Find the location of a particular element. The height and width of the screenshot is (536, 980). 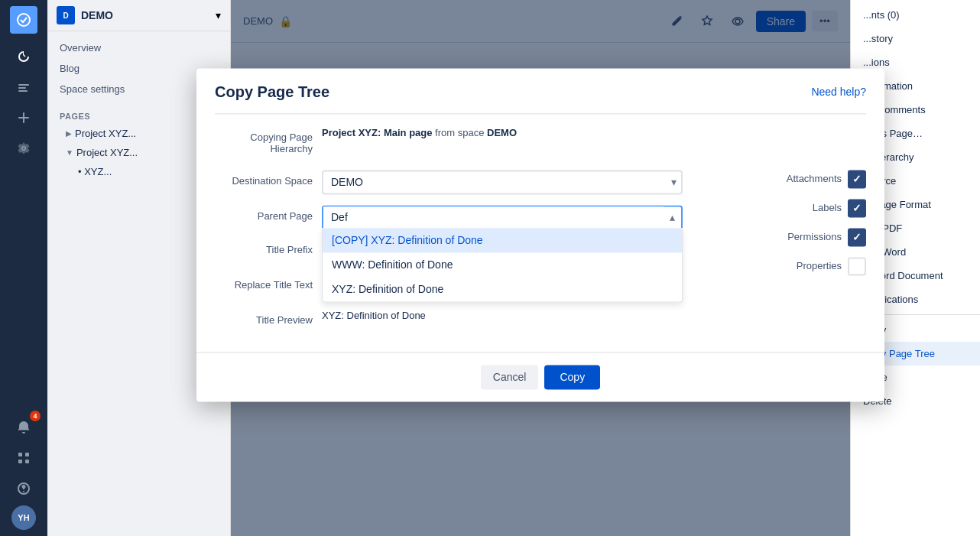

notification-count: 4 is located at coordinates (35, 416).